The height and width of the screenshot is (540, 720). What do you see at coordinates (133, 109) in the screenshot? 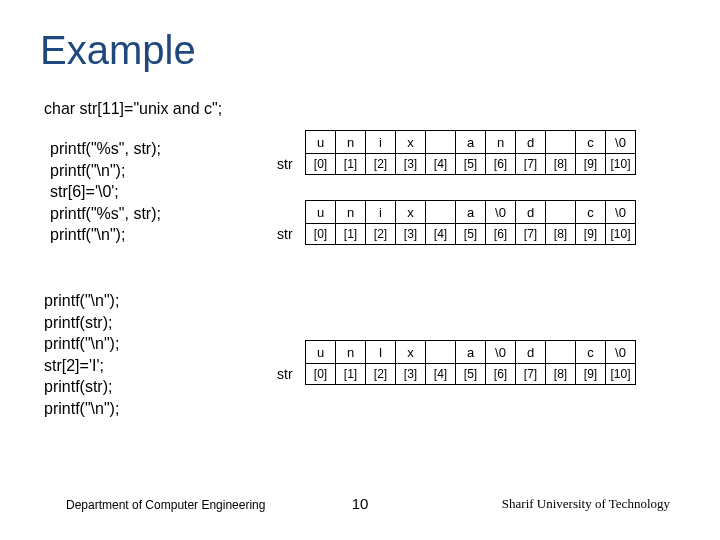
I see `declaration-line: char str[11]="unix and c";` at bounding box center [133, 109].